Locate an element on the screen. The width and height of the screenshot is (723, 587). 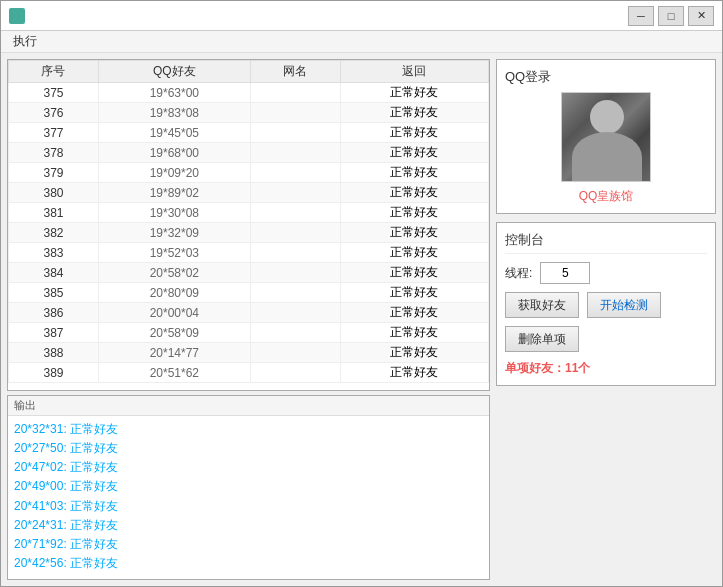
control-title: 控制台 is located at coordinates (606, 242).